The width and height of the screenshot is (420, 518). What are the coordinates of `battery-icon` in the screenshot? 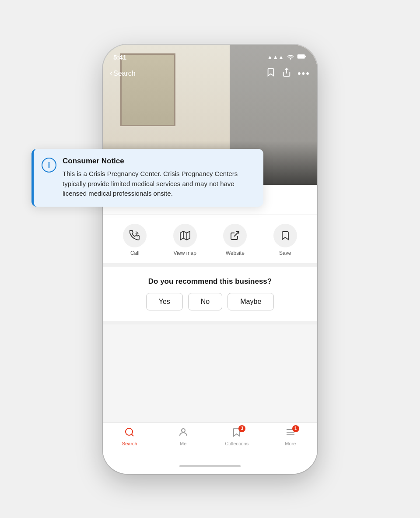 It's located at (302, 57).